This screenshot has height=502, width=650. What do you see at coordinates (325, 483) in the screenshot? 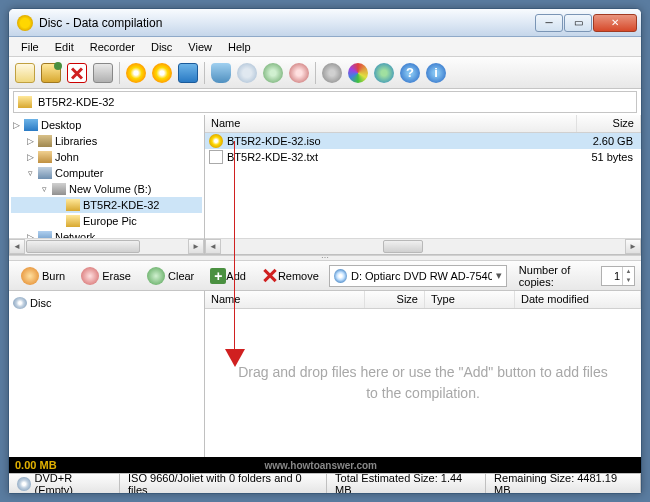
I see `status-bar: DVD+R (Empty) ISO 9660/Joliet with 0 fol…` at bounding box center [325, 483].